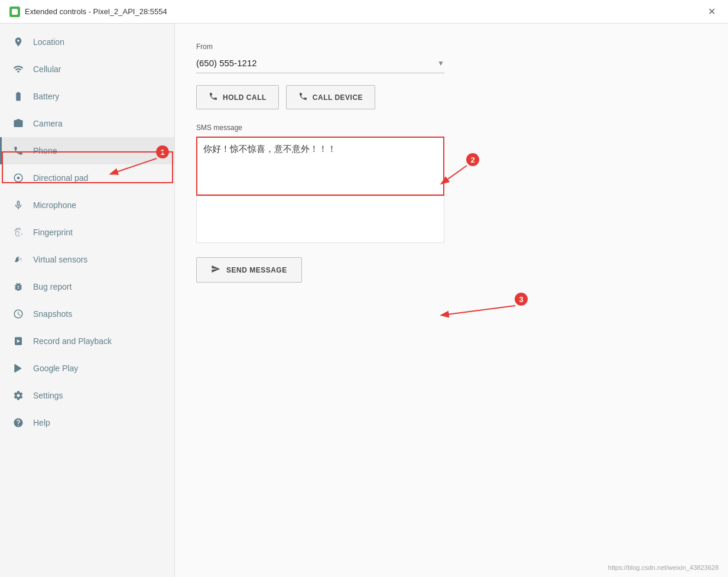 This screenshot has height=577, width=728. What do you see at coordinates (331, 97) in the screenshot?
I see `call-device-button: CALL DEVICE` at bounding box center [331, 97].